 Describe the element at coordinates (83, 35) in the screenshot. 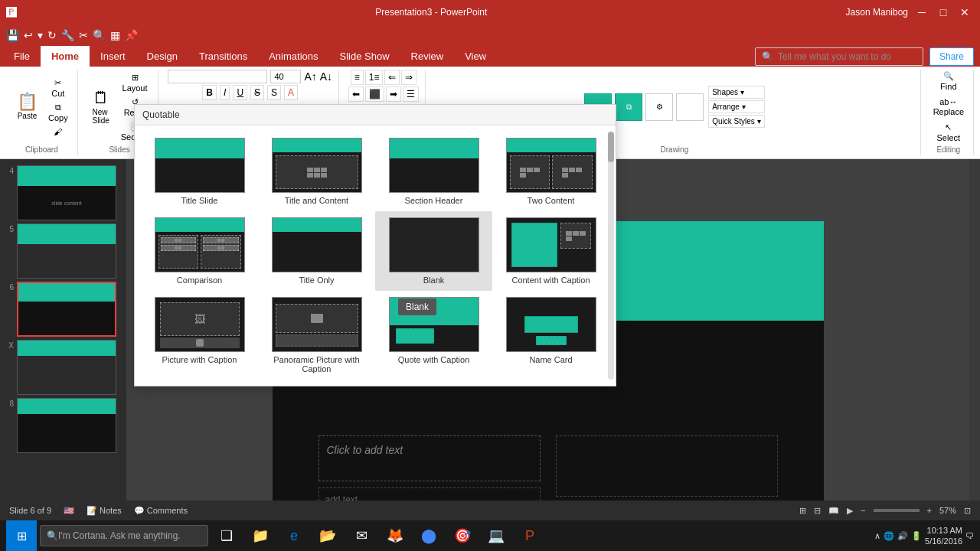

I see `cut-icon: ✂` at that location.